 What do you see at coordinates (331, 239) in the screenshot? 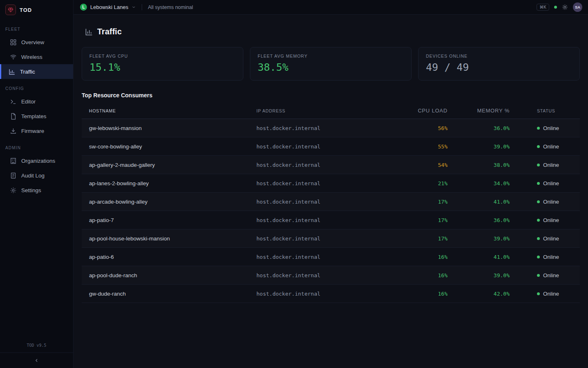
I see `table-row: ap-pool-house-lebowski-mansion host.dock…` at bounding box center [331, 239].